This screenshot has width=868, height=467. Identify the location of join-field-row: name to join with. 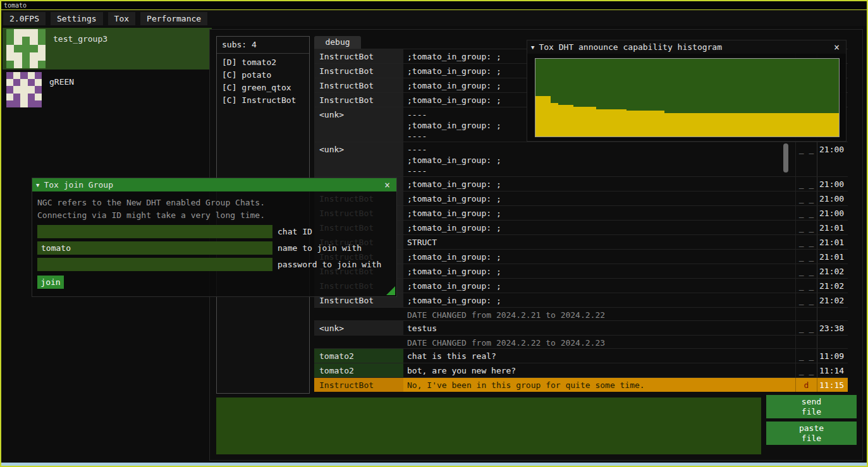
(214, 248).